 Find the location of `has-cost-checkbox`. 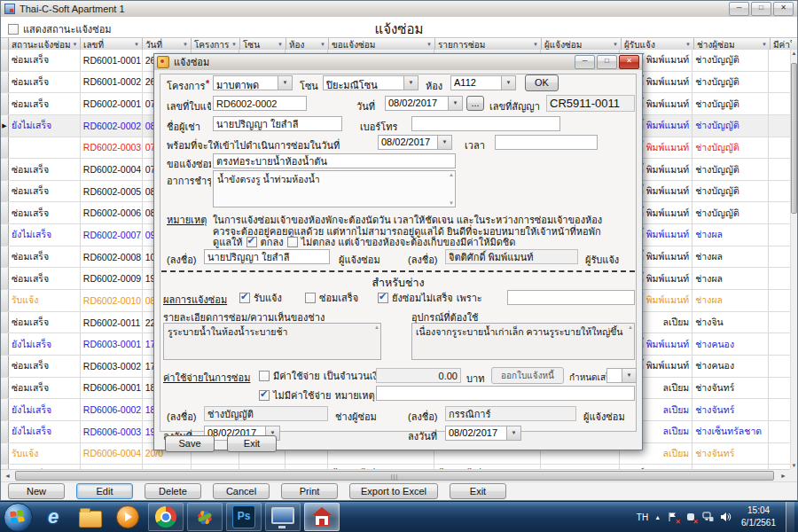

has-cost-checkbox is located at coordinates (264, 376).